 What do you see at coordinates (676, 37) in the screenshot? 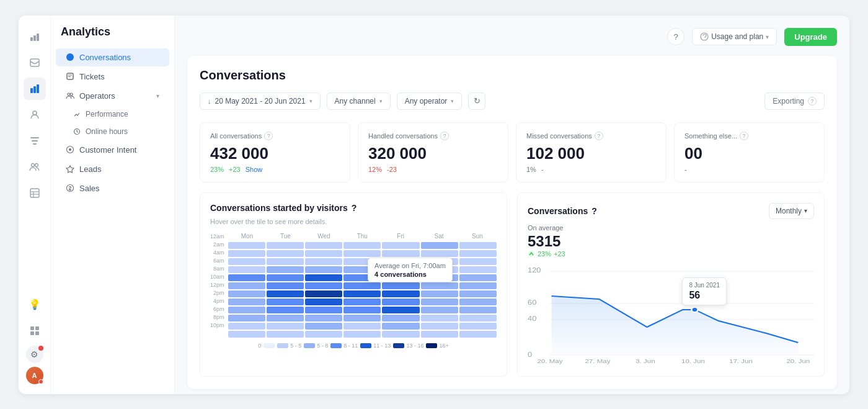
I see `help-button: ?` at bounding box center [676, 37].